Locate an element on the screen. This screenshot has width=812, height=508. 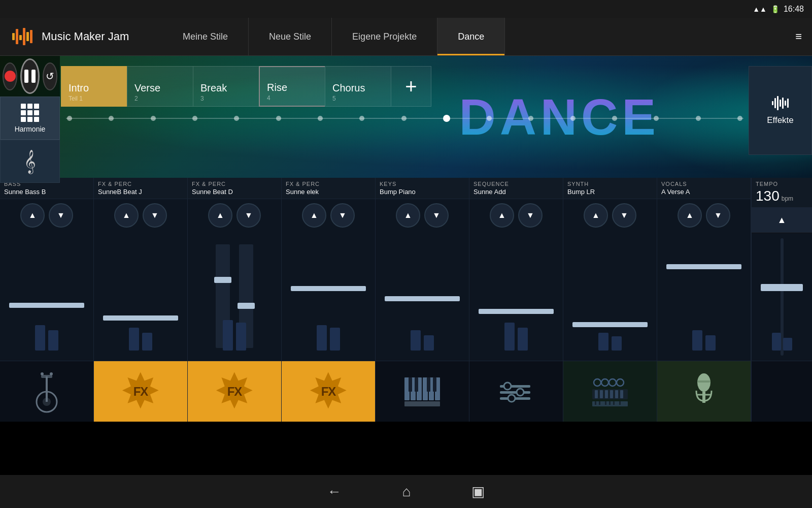
fx3-fader-handle is located at coordinates (328, 289).